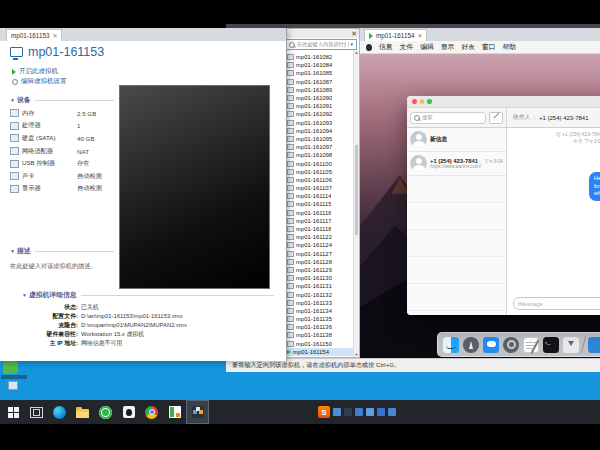 This screenshot has height=450, width=600. What do you see at coordinates (510, 47) in the screenshot?
I see `macos-menu-item: 帮助` at bounding box center [510, 47].